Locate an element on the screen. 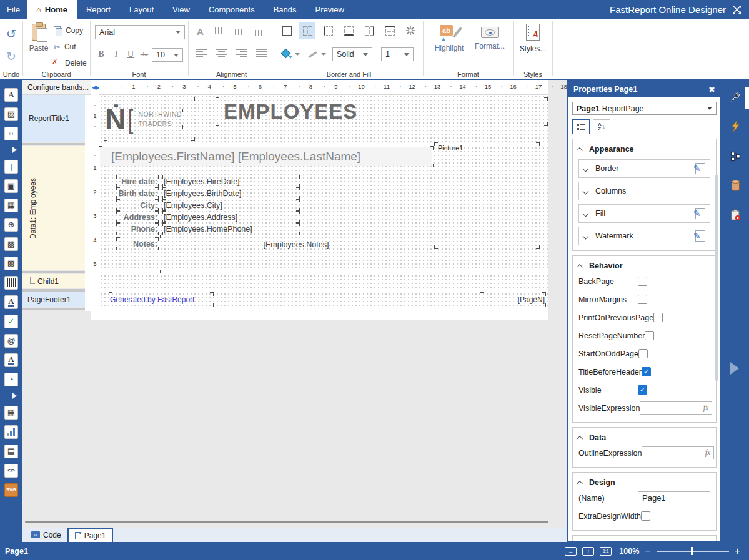 The image size is (749, 560). field-value-object: [Employees.BirthDate] is located at coordinates (231, 194).